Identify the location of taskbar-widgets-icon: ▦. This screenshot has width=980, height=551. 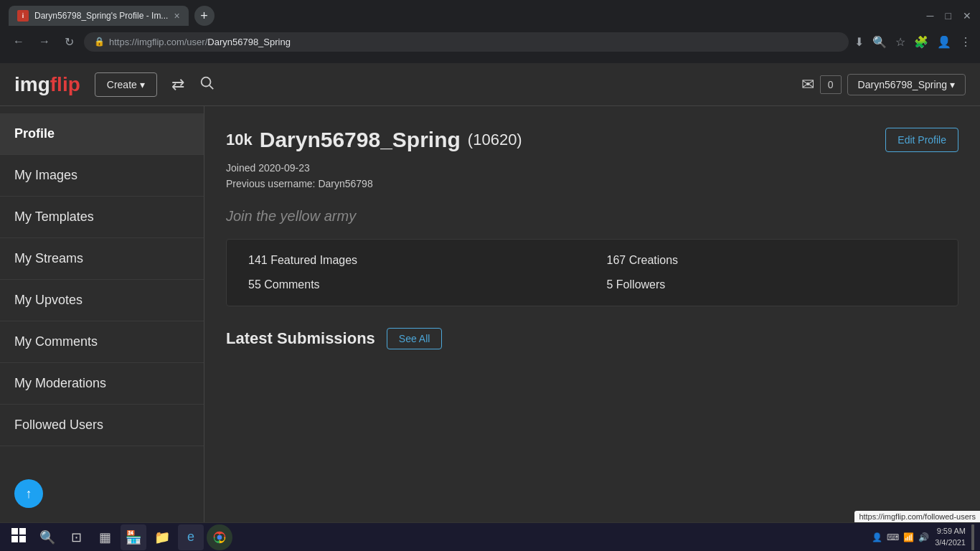
(105, 537).